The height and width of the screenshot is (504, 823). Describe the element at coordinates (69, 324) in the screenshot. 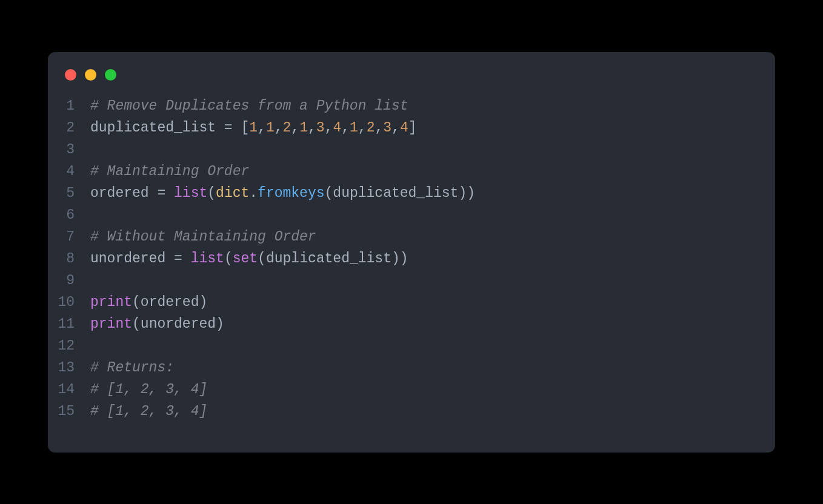

I see `line-number: 11` at that location.